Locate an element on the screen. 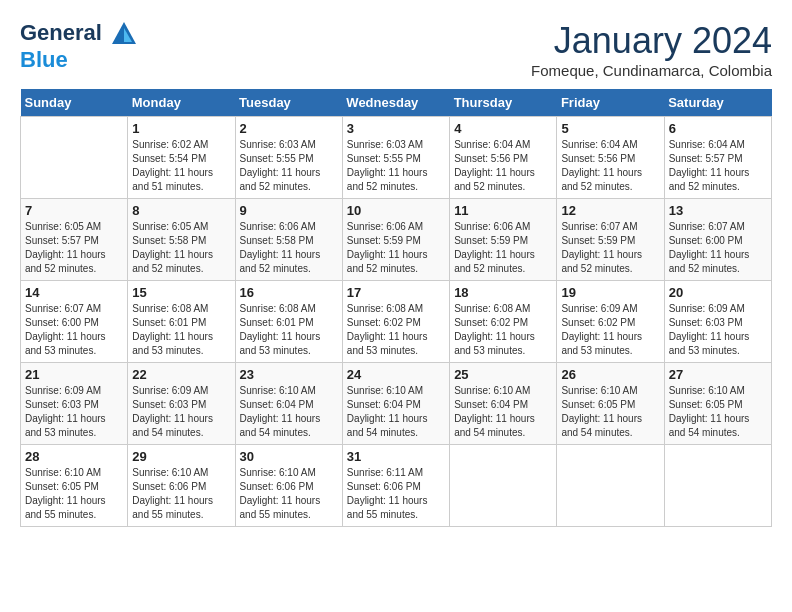  calendar-cell: 21Sunrise: 6:09 AMSunset: 6:03 PMDayligh… is located at coordinates (74, 404).